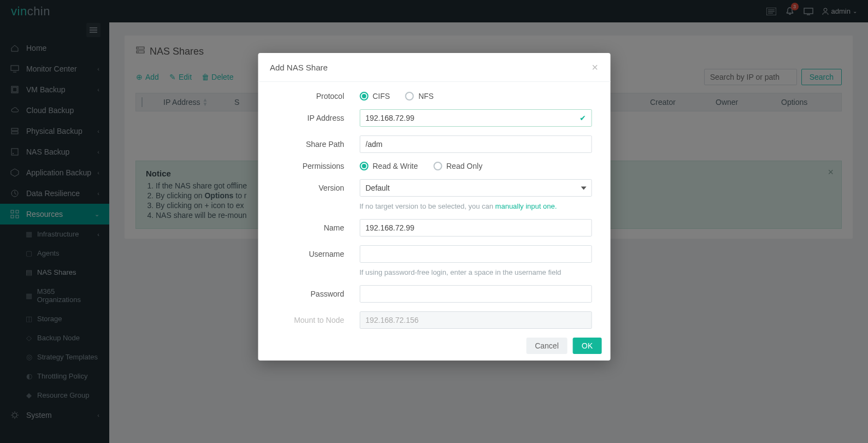  I want to click on version-select: Default, so click(475, 188).